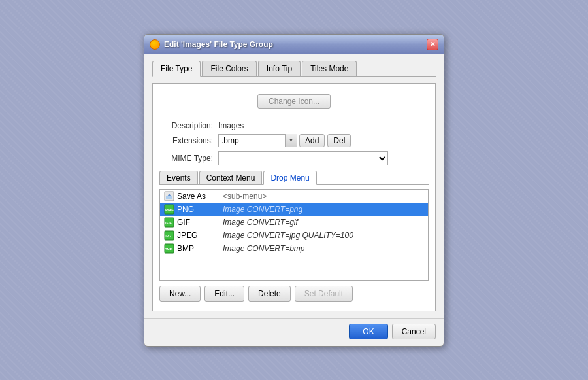  Describe the element at coordinates (294, 141) in the screenshot. I see `extensions-row: Extensions: .bmp ▼ Add Del` at that location.